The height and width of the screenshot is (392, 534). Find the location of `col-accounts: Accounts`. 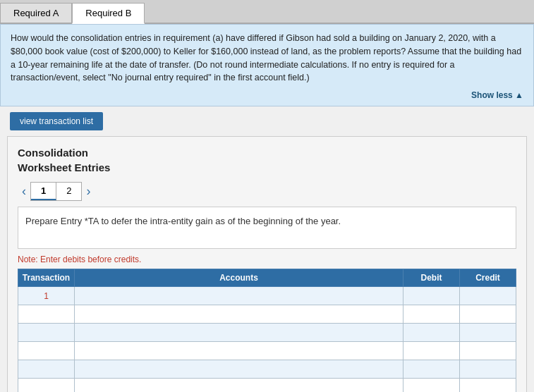

col-accounts: Accounts is located at coordinates (239, 278).